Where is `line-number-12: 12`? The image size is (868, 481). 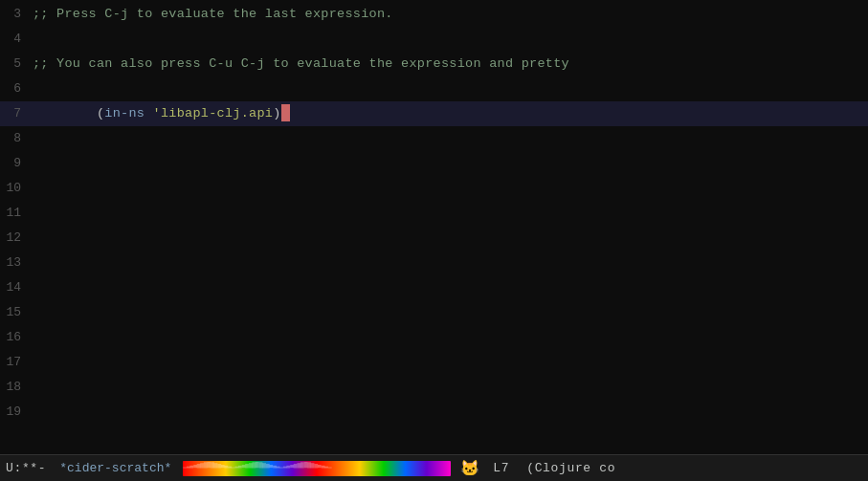 line-number-12: 12 is located at coordinates (14, 238).